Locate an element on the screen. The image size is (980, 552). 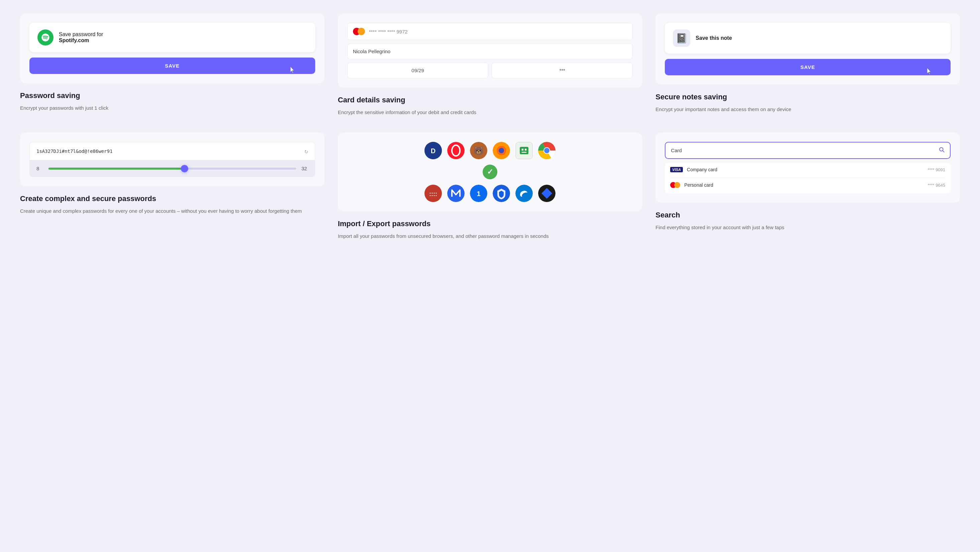
robot-icon is located at coordinates (524, 151).